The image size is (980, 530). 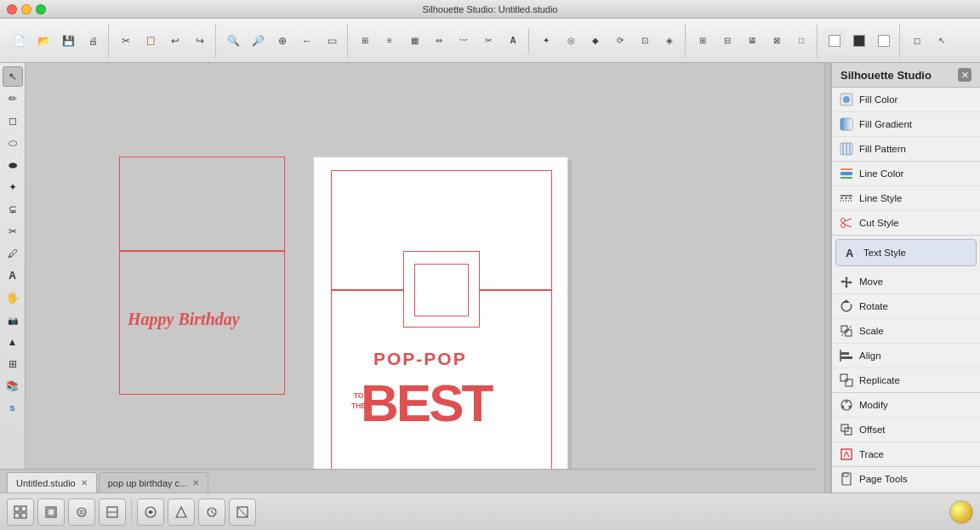 I want to click on line-color-item: Line Color, so click(x=906, y=174).